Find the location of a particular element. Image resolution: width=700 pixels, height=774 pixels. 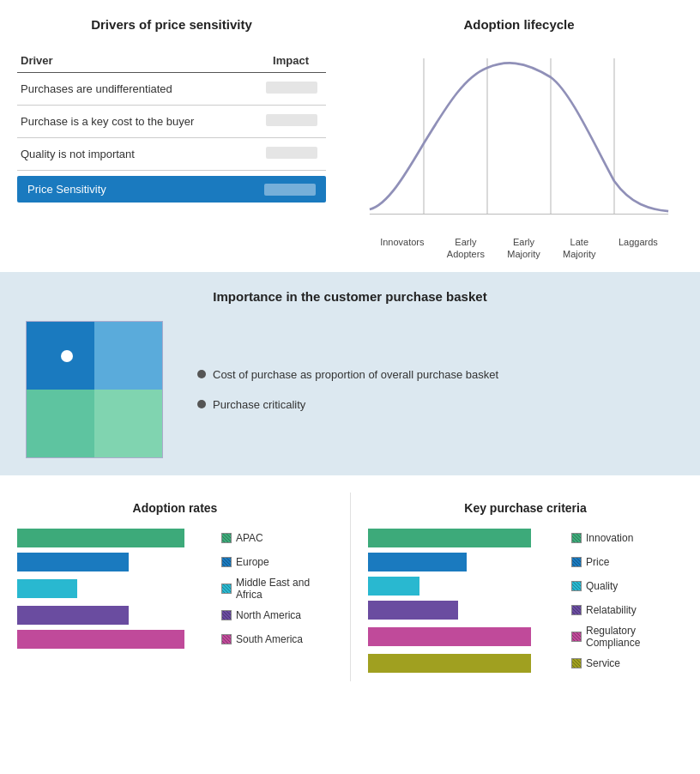

bar-label: Relatability is located at coordinates (627, 610).